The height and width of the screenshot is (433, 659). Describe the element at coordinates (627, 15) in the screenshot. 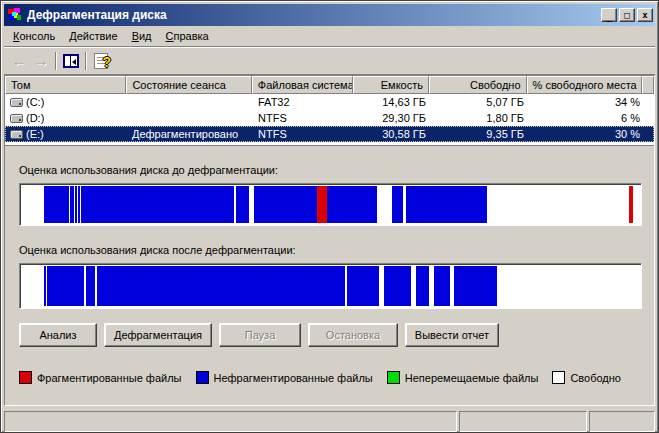

I see `maximize-button: □` at that location.